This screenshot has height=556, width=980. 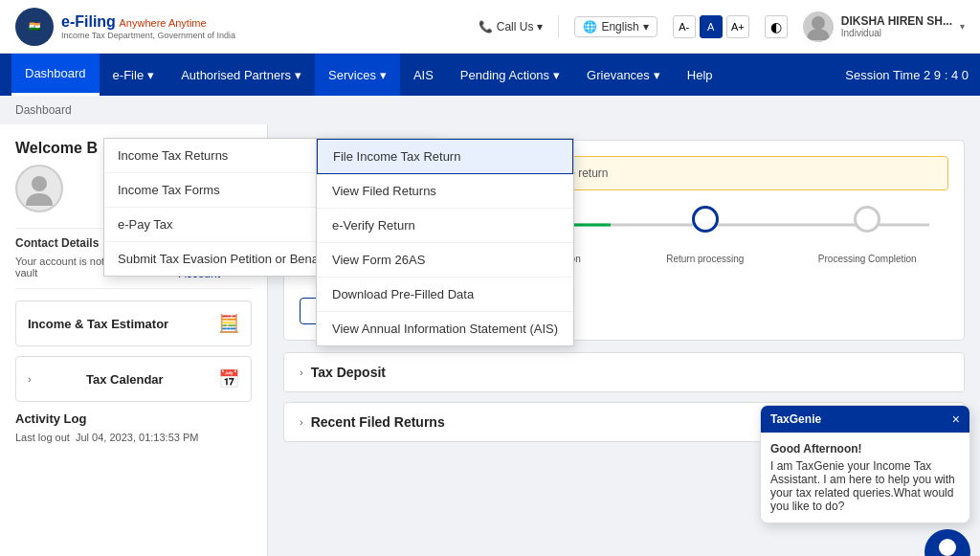 I want to click on language-selector: 🌐 English ▾, so click(x=615, y=27).